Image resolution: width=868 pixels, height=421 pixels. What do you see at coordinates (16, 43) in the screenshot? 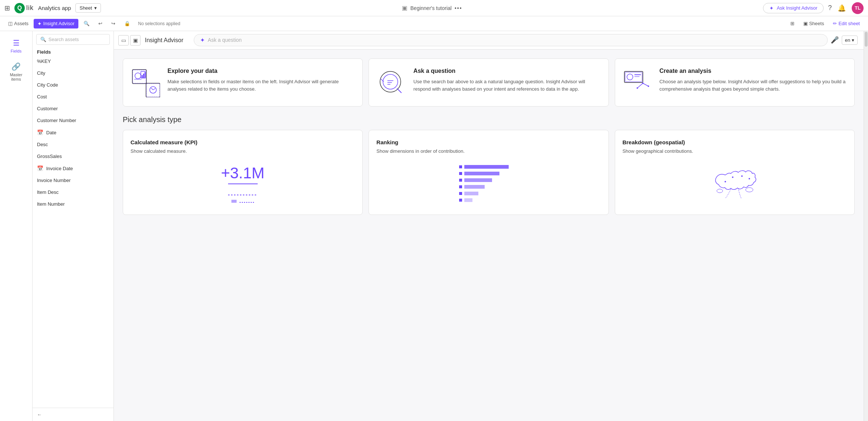
I see `fields-icon: ☰` at bounding box center [16, 43].